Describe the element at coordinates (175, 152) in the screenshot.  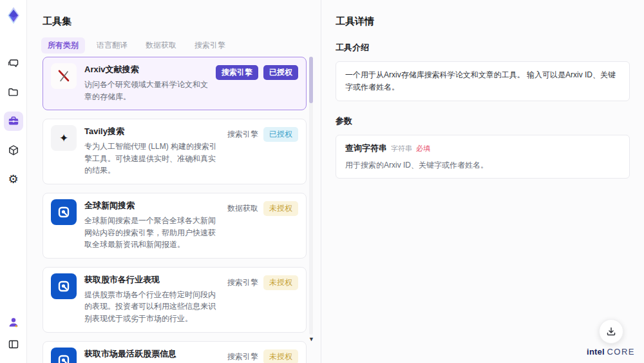
I see `tool-card: ✦ Tavily搜索 专为人工智能代理 (LLM) 构建的搜索引擎工具。可快速提…` at that location.